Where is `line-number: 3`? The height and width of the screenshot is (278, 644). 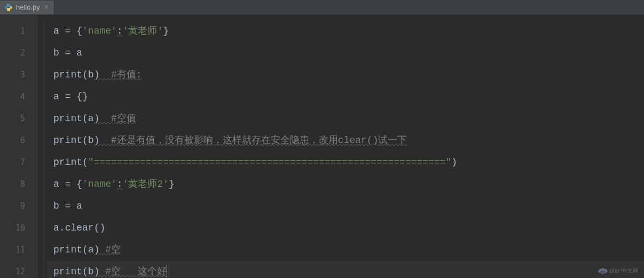 line-number: 3 is located at coordinates (18, 75).